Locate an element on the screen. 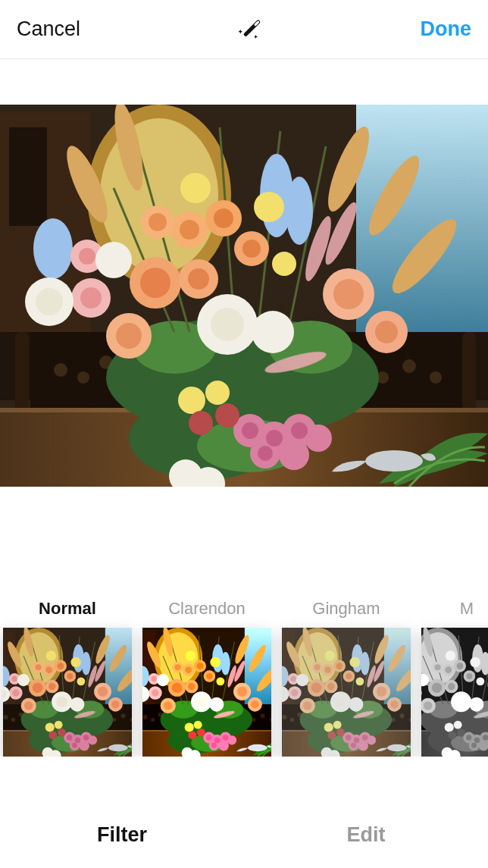 This screenshot has width=488, height=868. filter-m: M is located at coordinates (455, 678).